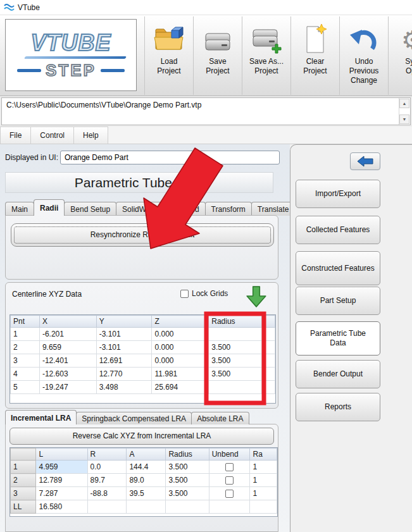  What do you see at coordinates (107, 467) in the screenshot?
I see `grid-cell: 0.0` at bounding box center [107, 467].